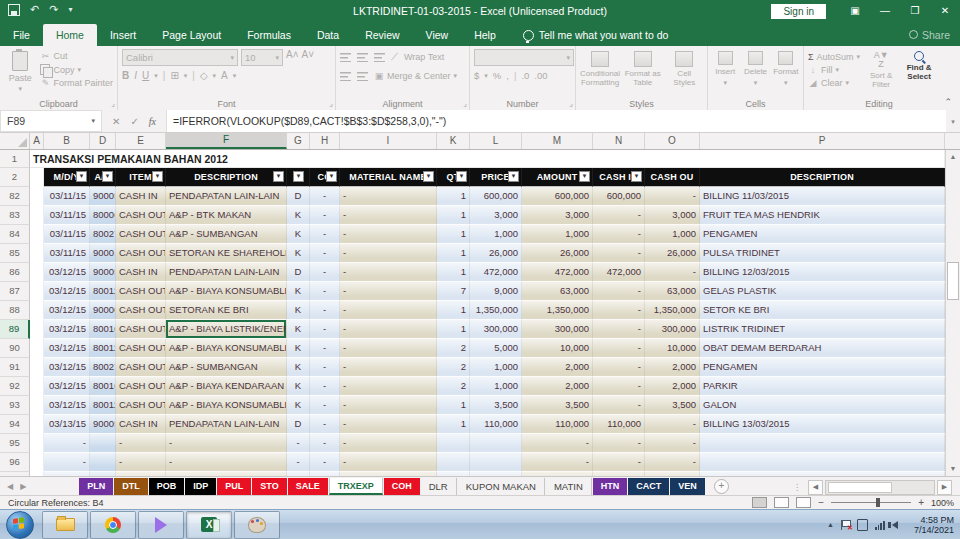 The image size is (960, 539). What do you see at coordinates (685, 72) in the screenshot?
I see `cell-styles-button: Cell Styles` at bounding box center [685, 72].